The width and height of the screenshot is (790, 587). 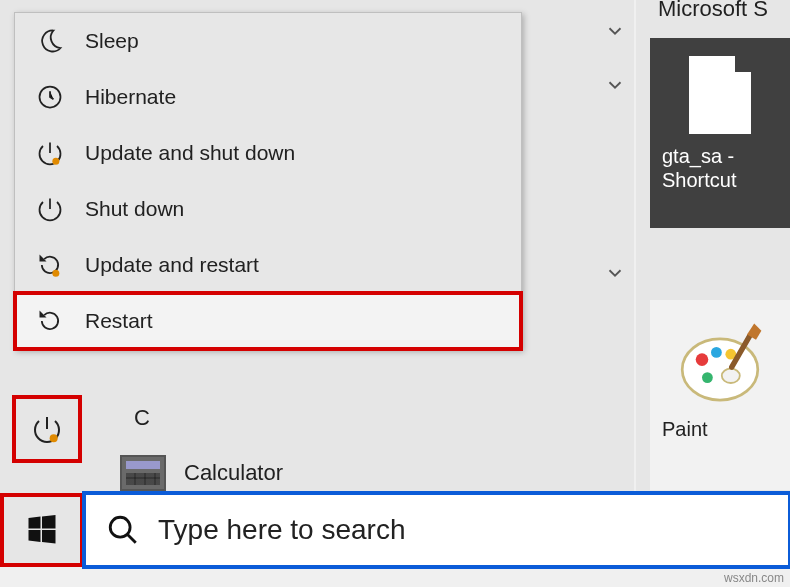 What do you see at coordinates (130, 97) in the screenshot?
I see `power-hibernate-label: Hibernate` at bounding box center [130, 97].